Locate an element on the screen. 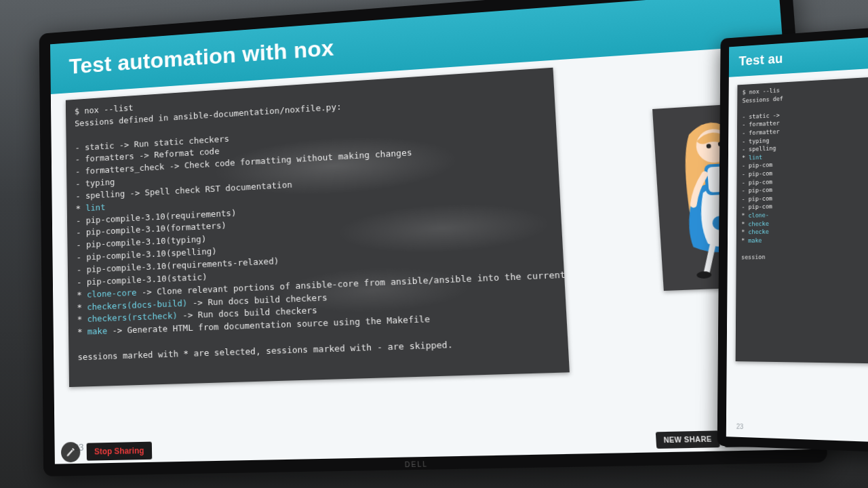  slide-title-mirror: Test au is located at coordinates (799, 55).